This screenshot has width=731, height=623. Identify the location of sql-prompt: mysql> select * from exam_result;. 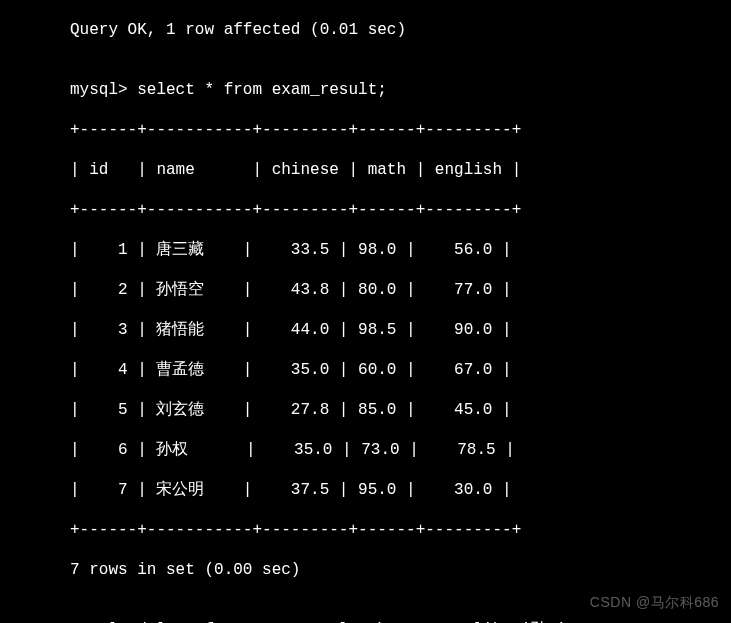
(366, 90).